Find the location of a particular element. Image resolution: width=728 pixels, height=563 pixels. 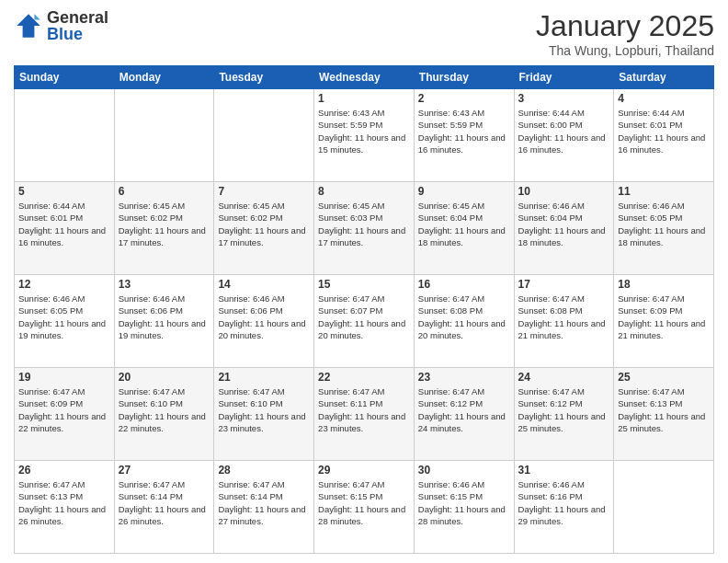

day-number: 22 is located at coordinates (364, 377).